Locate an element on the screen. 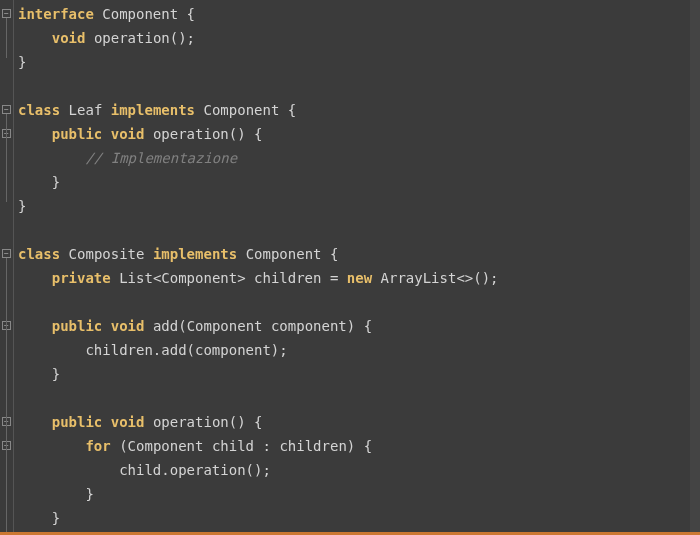 Image resolution: width=700 pixels, height=535 pixels. token-name: component is located at coordinates (309, 326).